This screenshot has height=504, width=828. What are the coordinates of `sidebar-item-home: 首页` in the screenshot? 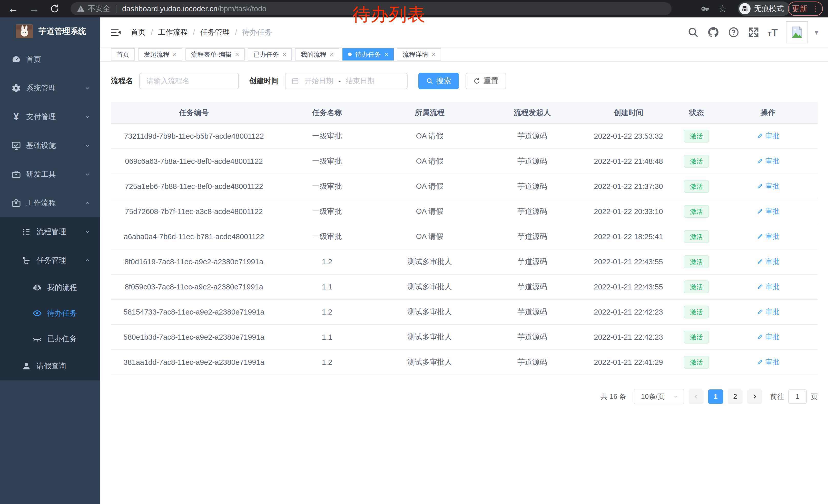 It's located at (50, 59).